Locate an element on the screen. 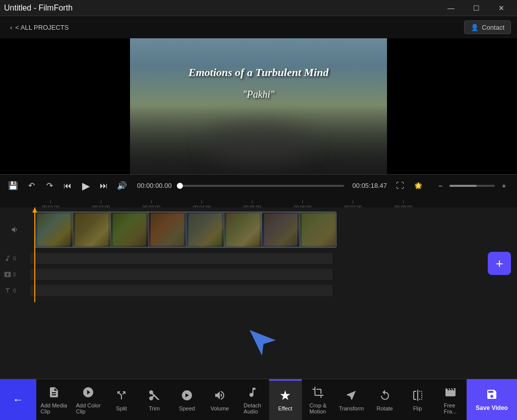 Image resolution: width=517 pixels, height=420 pixels. video-subtitle-text: "Pakhi" is located at coordinates (258, 95).